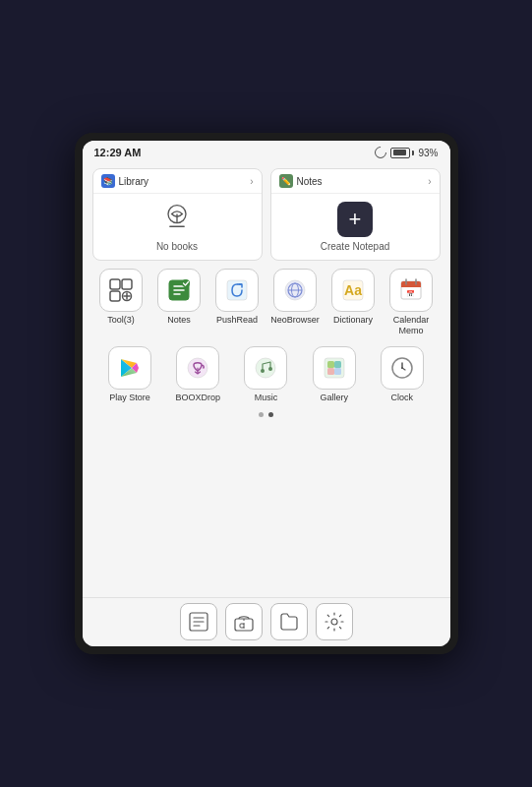 The height and width of the screenshot is (787, 532). I want to click on notes-title-row: ✏️ Notes, so click(301, 181).